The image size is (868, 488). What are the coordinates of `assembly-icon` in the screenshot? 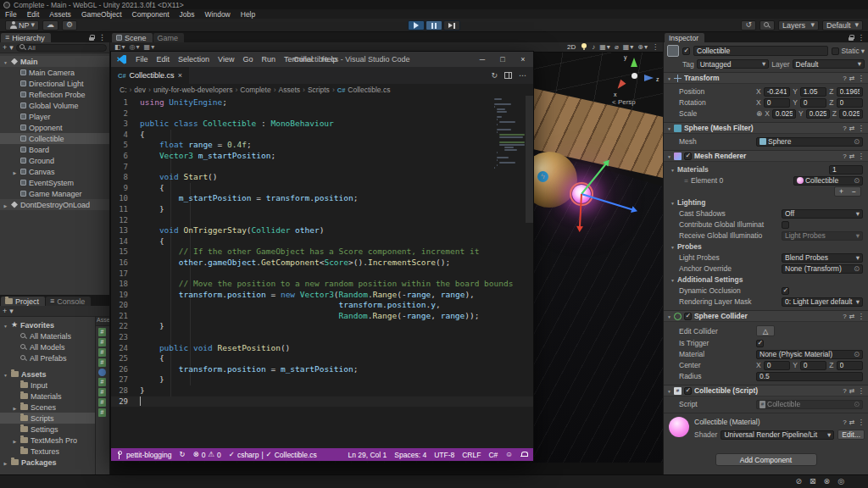 It's located at (102, 373).